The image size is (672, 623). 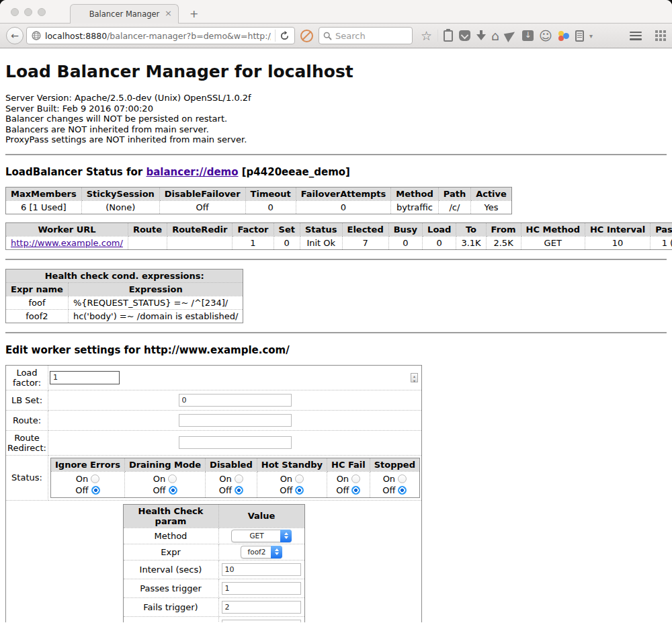 What do you see at coordinates (261, 621) in the screenshot?
I see `hc-uri-input` at bounding box center [261, 621].